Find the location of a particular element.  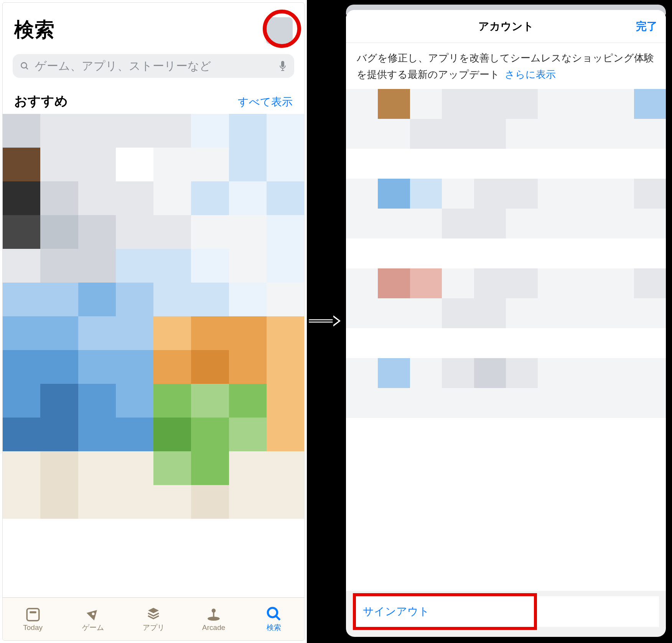

done-button: 完了 is located at coordinates (647, 26).